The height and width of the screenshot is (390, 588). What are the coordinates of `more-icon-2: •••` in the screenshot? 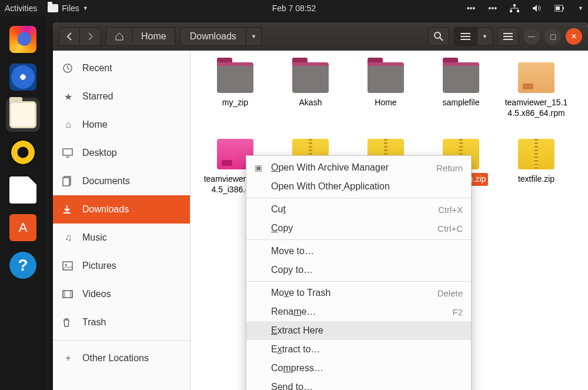 It's located at (493, 8).